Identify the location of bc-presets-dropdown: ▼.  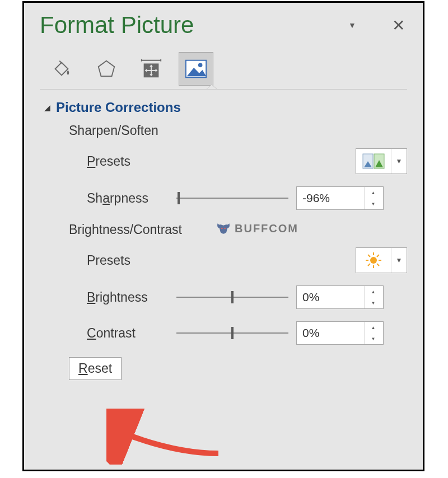
(381, 260).